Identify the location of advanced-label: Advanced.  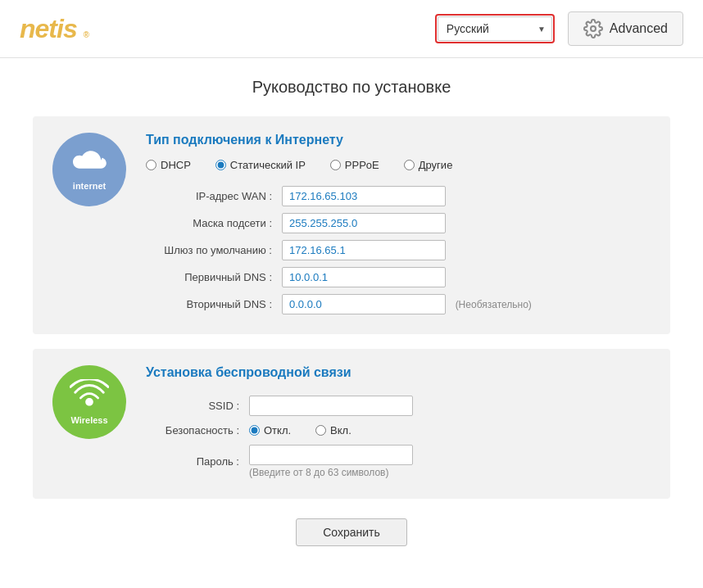
(639, 29).